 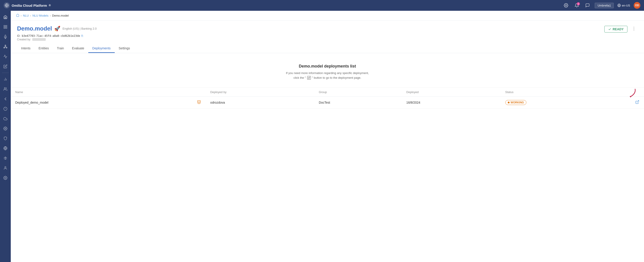 What do you see at coordinates (518, 103) in the screenshot?
I see `status-label: WORKING` at bounding box center [518, 103].